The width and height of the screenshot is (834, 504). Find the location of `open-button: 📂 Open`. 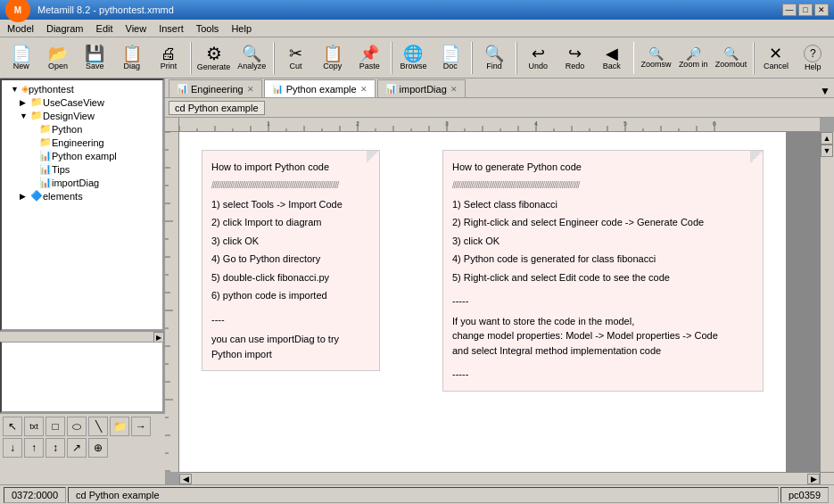

open-button: 📂 Open is located at coordinates (57, 58).